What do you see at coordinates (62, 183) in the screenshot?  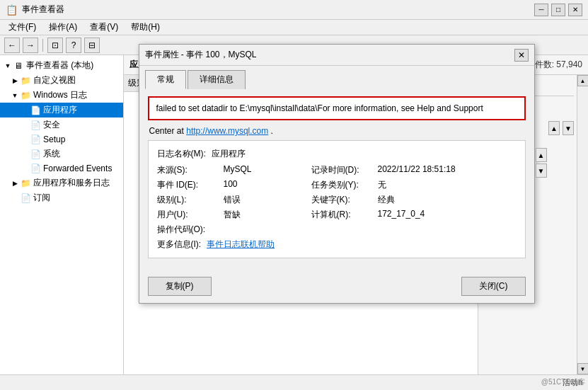 I see `sidebar-item-app-services: ▶ 📁 应用程序和服务日志` at bounding box center [62, 183].